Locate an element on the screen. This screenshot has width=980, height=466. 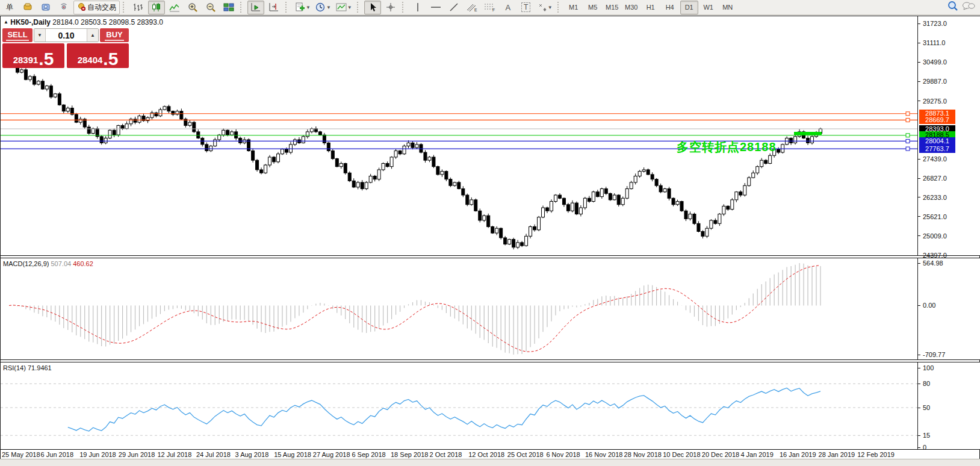
volume-decrease-button: ▼ is located at coordinates (40, 35).